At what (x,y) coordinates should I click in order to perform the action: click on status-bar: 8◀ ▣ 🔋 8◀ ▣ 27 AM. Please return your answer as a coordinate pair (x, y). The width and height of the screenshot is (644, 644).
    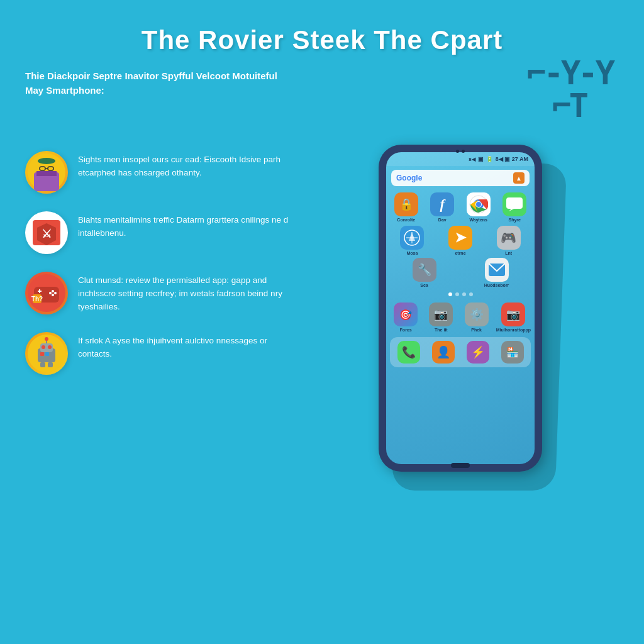
    Looking at the image, I should click on (460, 159).